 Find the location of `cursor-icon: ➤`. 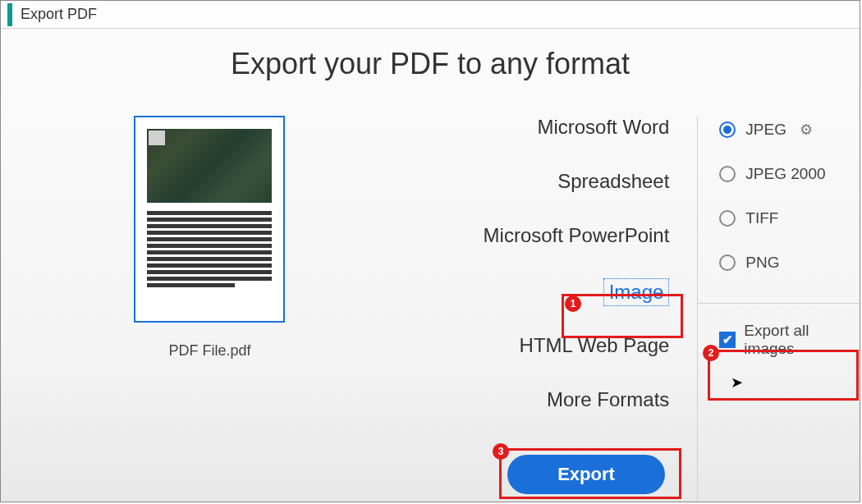

cursor-icon: ➤ is located at coordinates (737, 383).